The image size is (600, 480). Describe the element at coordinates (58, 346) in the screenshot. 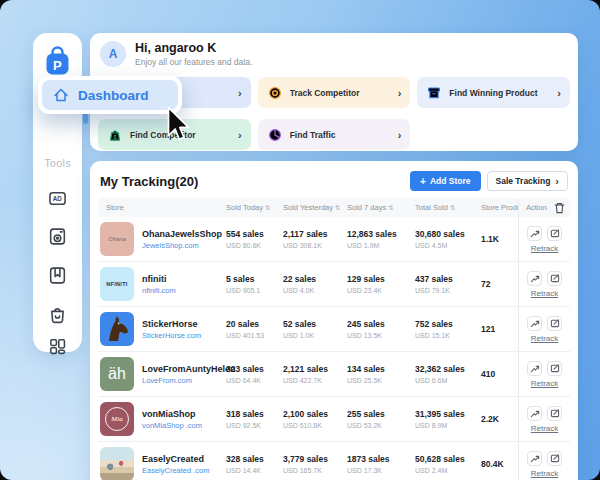

I see `sidebar-item-apps` at that location.